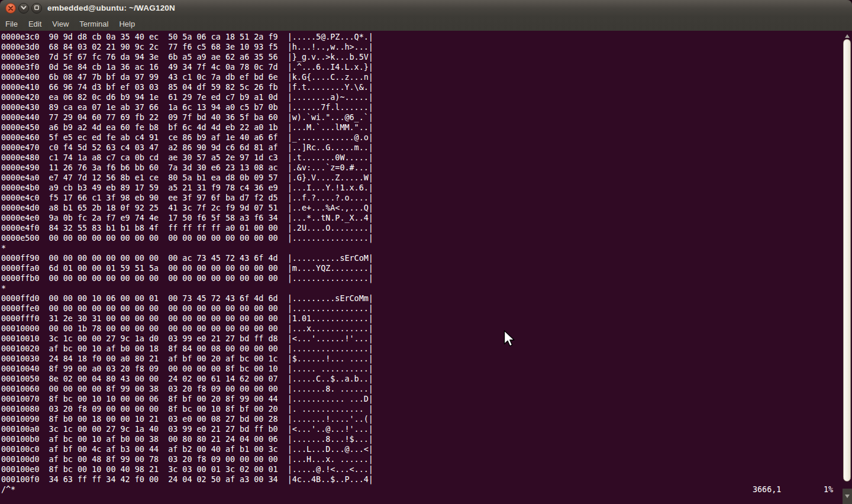  What do you see at coordinates (847, 496) in the screenshot?
I see `scrollbar-bottom-cap` at bounding box center [847, 496].